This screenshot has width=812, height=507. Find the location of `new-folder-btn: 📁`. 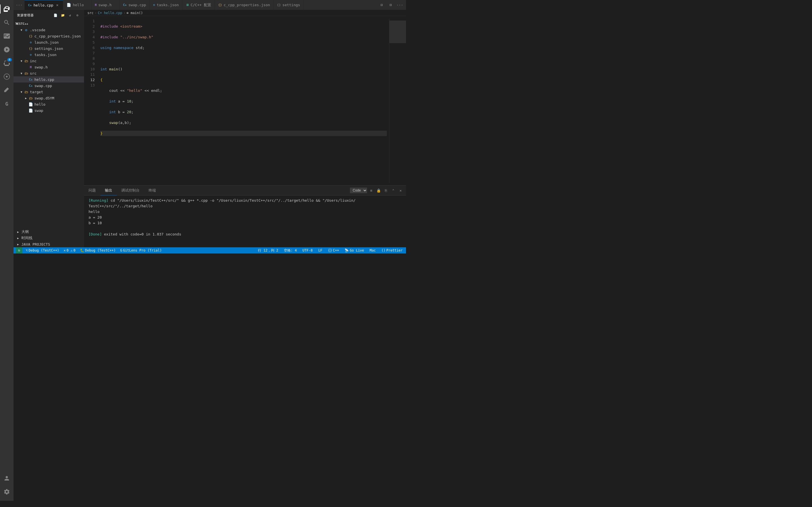

new-folder-btn: 📁 is located at coordinates (63, 15).